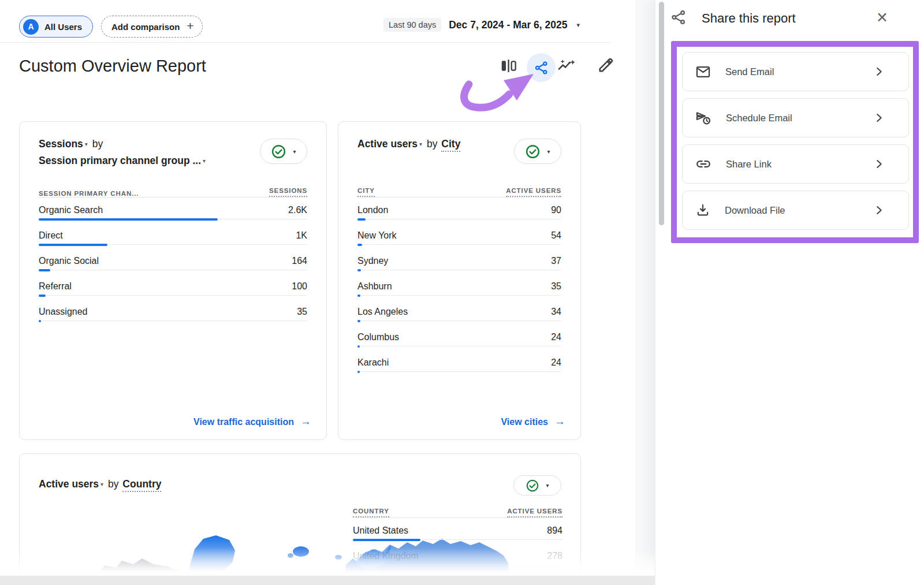  Describe the element at coordinates (305, 43) in the screenshot. I see `topbar-divider` at that location.